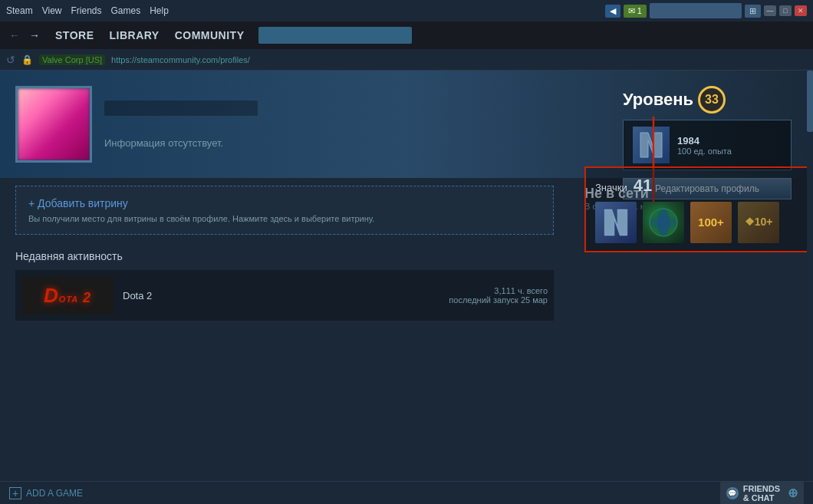 This screenshot has width=813, height=504. I want to click on badge-name: 1984, so click(704, 141).